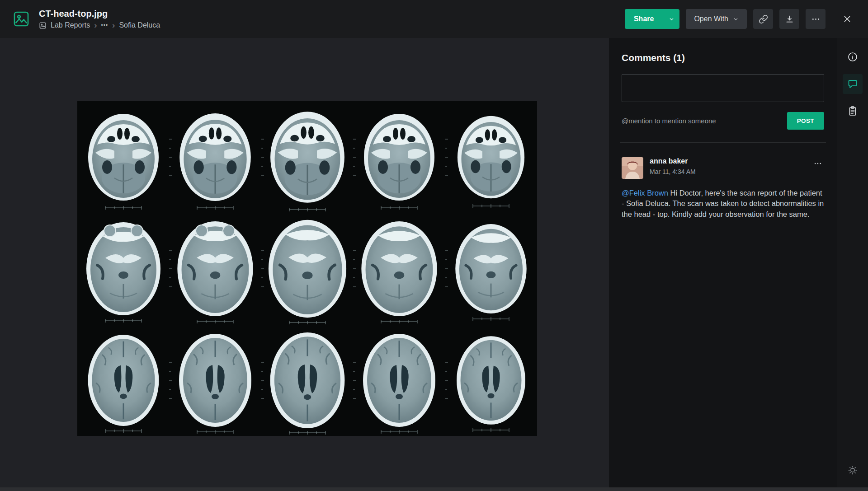 The height and width of the screenshot is (491, 868). Describe the element at coordinates (816, 19) in the screenshot. I see `more-options-button` at that location.